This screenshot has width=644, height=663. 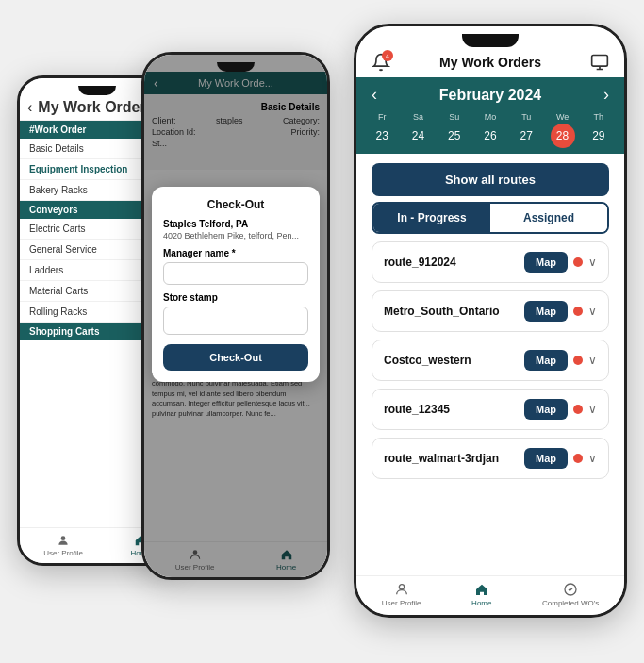 I want to click on right-header: 4 My Work Orders, so click(x=490, y=62).